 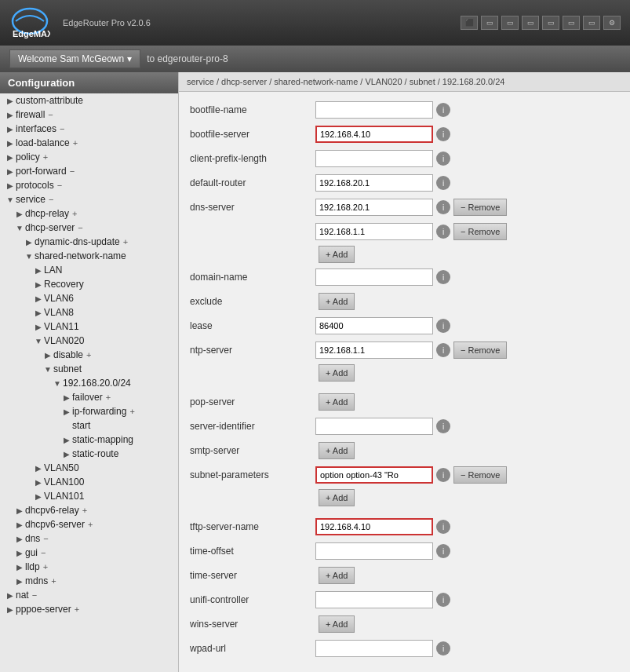 What do you see at coordinates (374, 232) in the screenshot?
I see `dns-server-2-input` at bounding box center [374, 232].